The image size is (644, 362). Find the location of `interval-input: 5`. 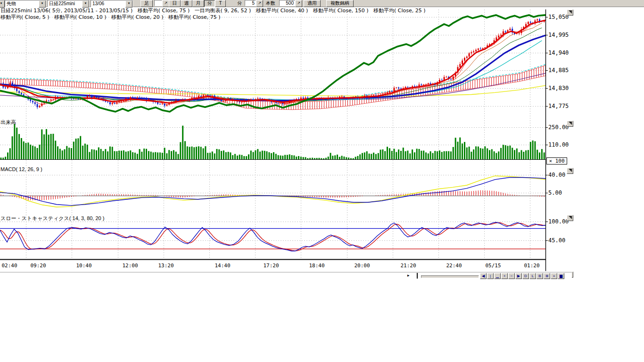

interval-input: 5 is located at coordinates (250, 3).